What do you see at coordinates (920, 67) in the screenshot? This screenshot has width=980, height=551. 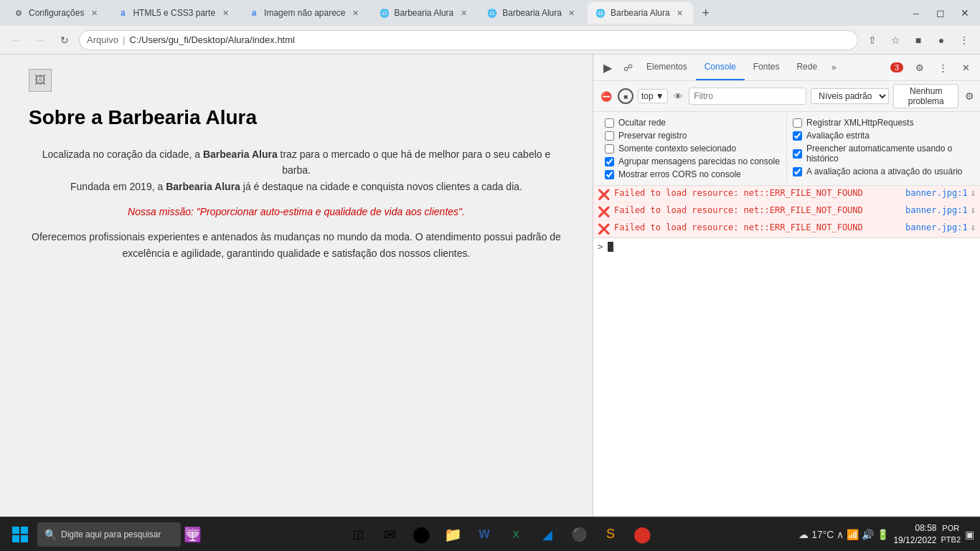 I see `devtools-settings-icon: ⚙` at bounding box center [920, 67].